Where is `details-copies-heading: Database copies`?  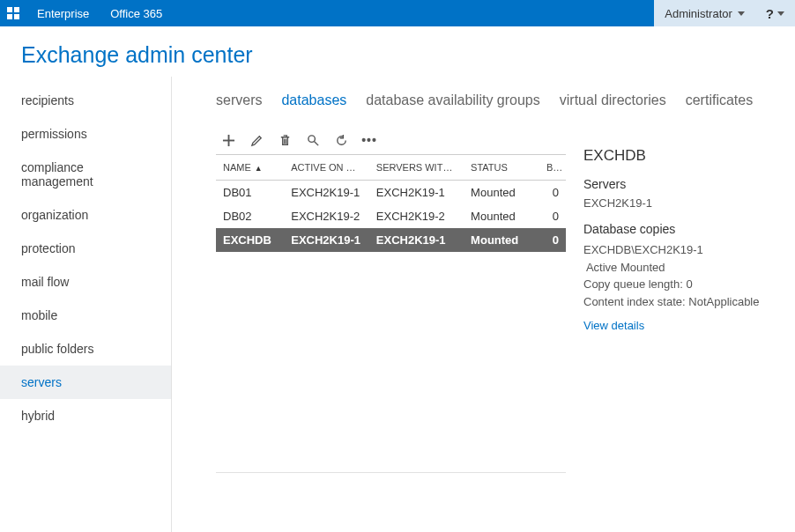
details-copies-heading: Database copies is located at coordinates (680, 229).